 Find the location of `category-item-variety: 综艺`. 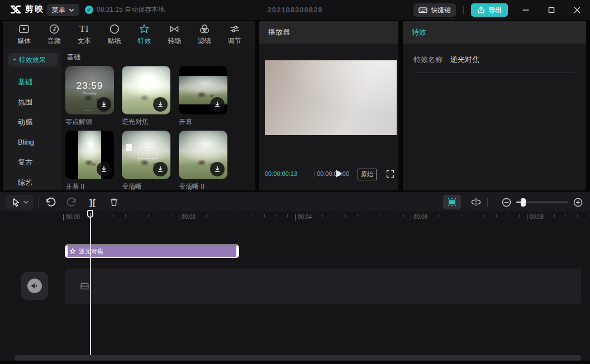

category-item-variety: 综艺 is located at coordinates (32, 183).